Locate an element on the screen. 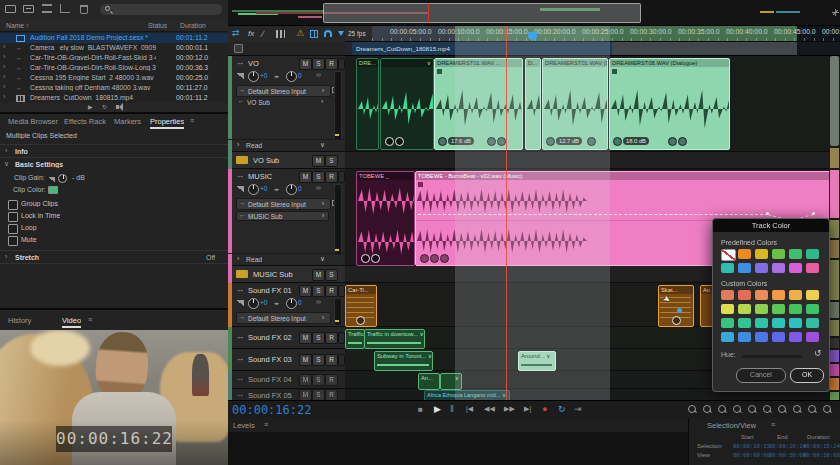 This screenshot has height=465, width=840. fx-icon: fx is located at coordinates (251, 34).